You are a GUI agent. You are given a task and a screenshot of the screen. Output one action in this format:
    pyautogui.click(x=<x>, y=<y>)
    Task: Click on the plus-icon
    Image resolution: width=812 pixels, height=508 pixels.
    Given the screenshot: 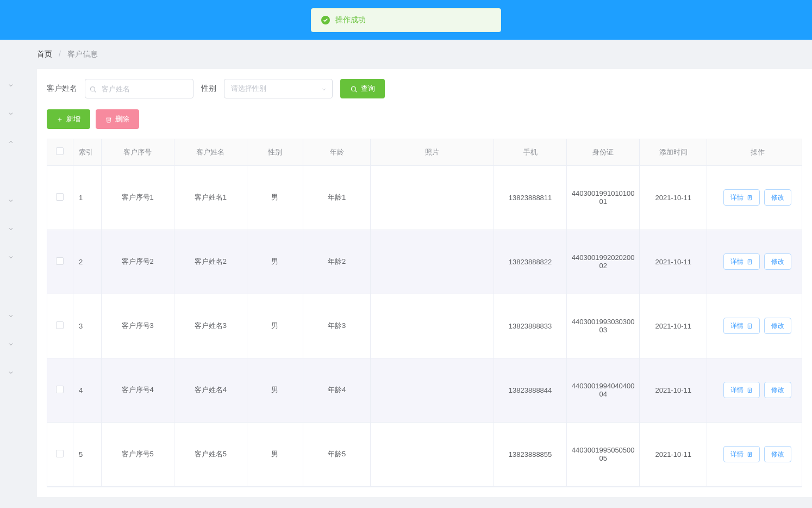 What is the action you would take?
    pyautogui.click(x=60, y=120)
    